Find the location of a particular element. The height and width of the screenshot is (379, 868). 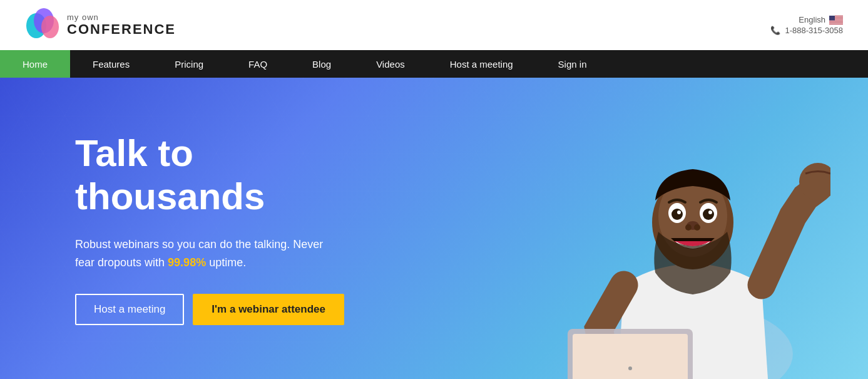

us-flag-icon is located at coordinates (836, 20).